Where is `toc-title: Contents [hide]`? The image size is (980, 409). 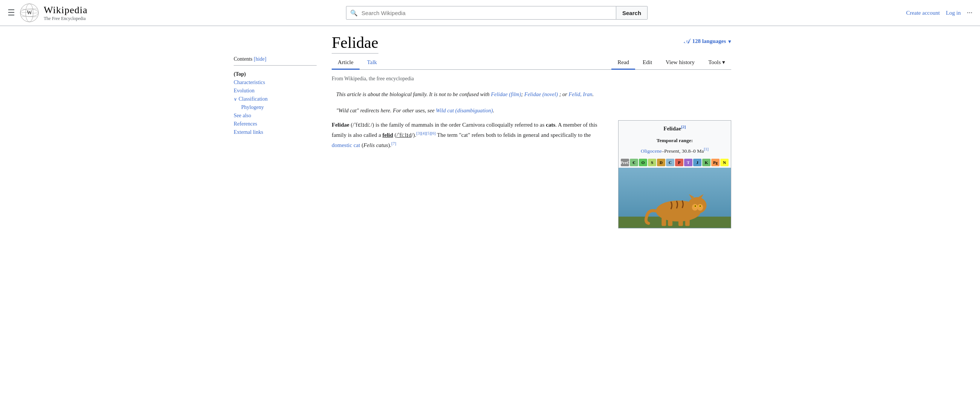 toc-title: Contents [hide] is located at coordinates (275, 59).